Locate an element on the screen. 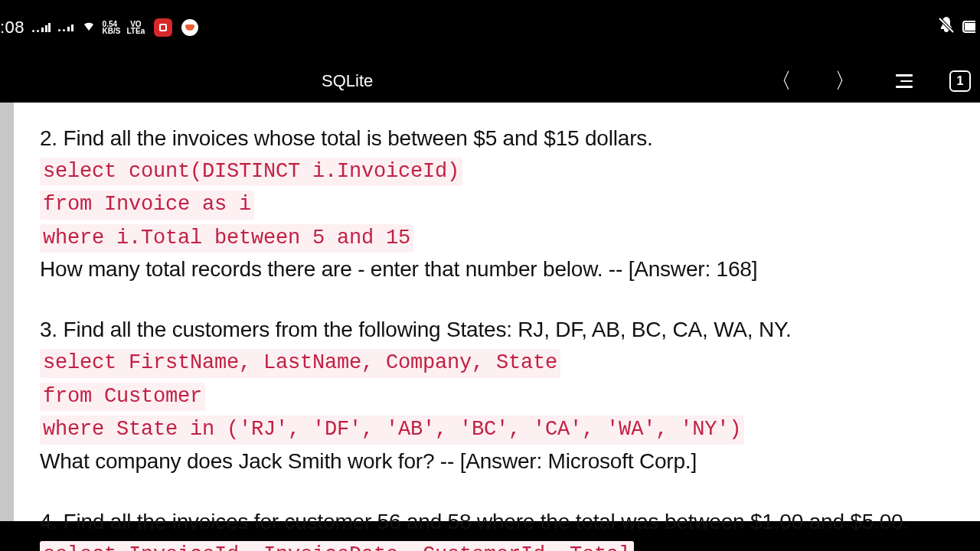 This screenshot has width=980, height=551. browser-toolbar: SQLite 〈 〉 1 is located at coordinates (490, 81).